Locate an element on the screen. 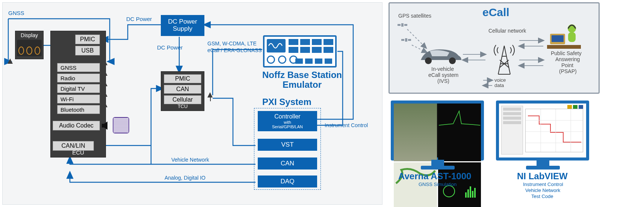  ecall-psap-4: (PSAP) is located at coordinates (568, 71).